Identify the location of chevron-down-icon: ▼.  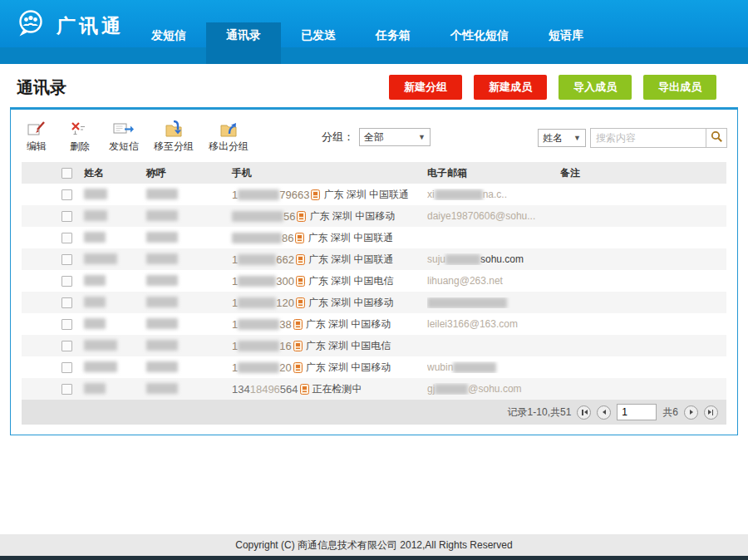
(577, 138).